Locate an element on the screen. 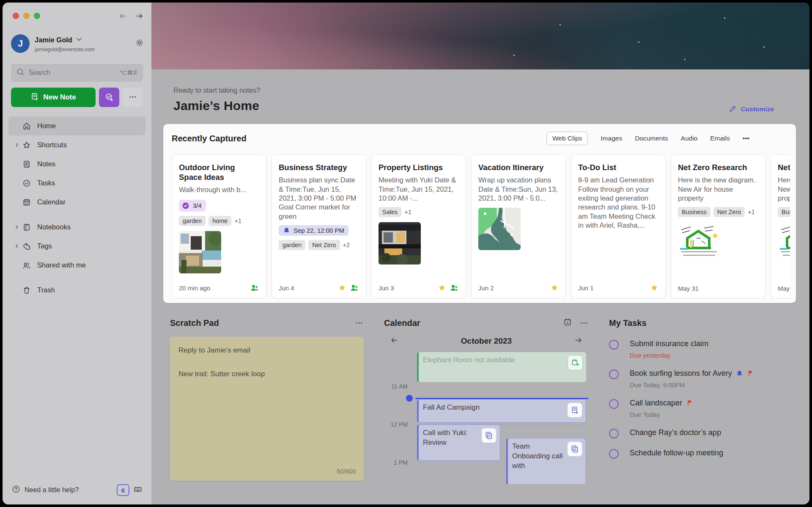 The image size is (812, 507). settings-gear-icon is located at coordinates (140, 44).